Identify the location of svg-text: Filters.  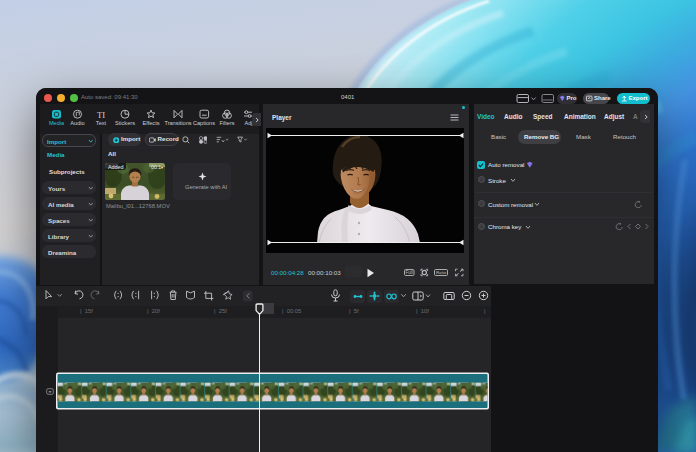
(226, 123).